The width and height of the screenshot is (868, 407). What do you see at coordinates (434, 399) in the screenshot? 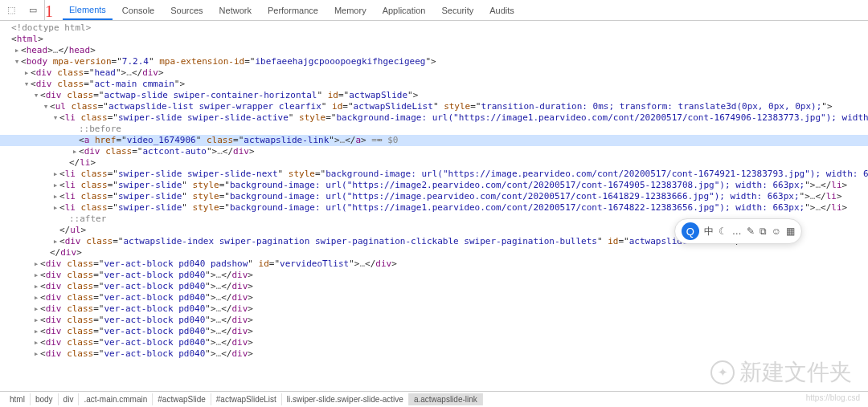
I see `breadcrumb: htmlbodydiv.act-main.cmmain#actwapSlide#…` at bounding box center [434, 399].